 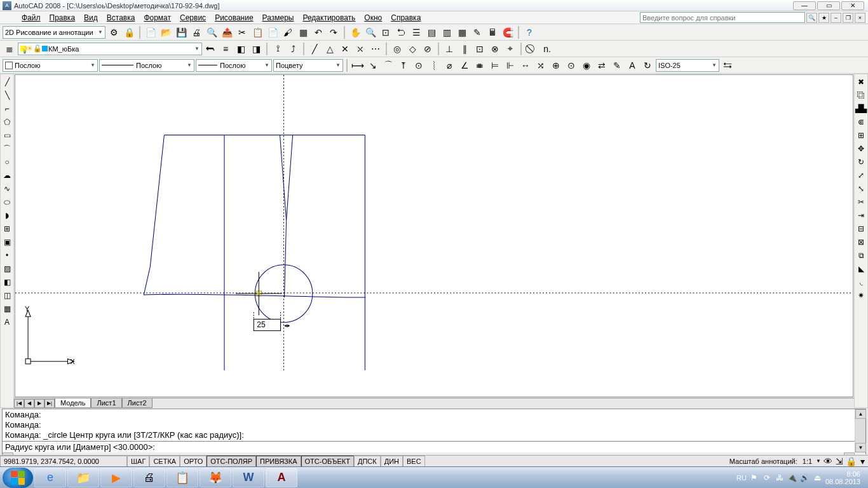 What do you see at coordinates (355, 32) in the screenshot?
I see `pan-icon: ✋` at bounding box center [355, 32].